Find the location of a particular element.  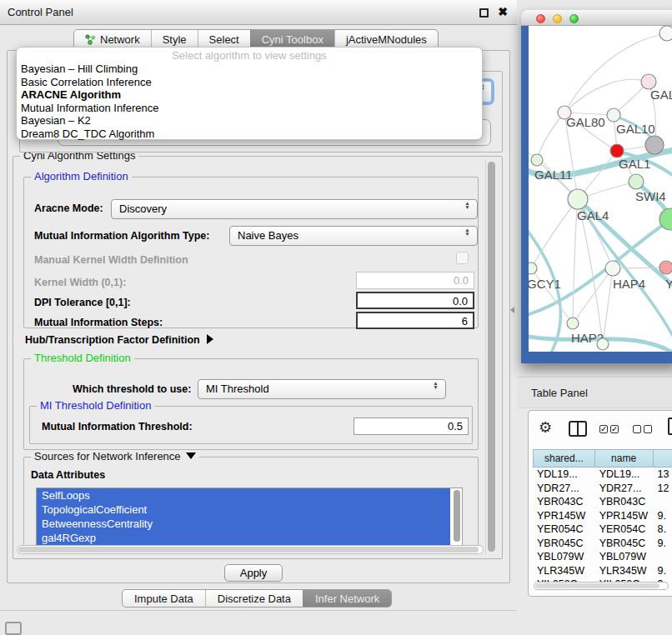

hub-definition-section: Hub/Transcription Factor Definition is located at coordinates (119, 339).